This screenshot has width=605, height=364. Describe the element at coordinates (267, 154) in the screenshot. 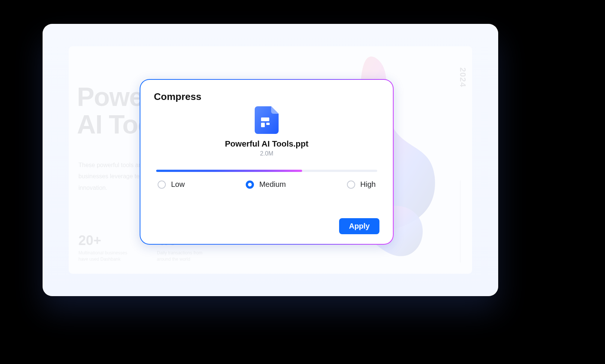

I see `file-size: 2.0M` at that location.